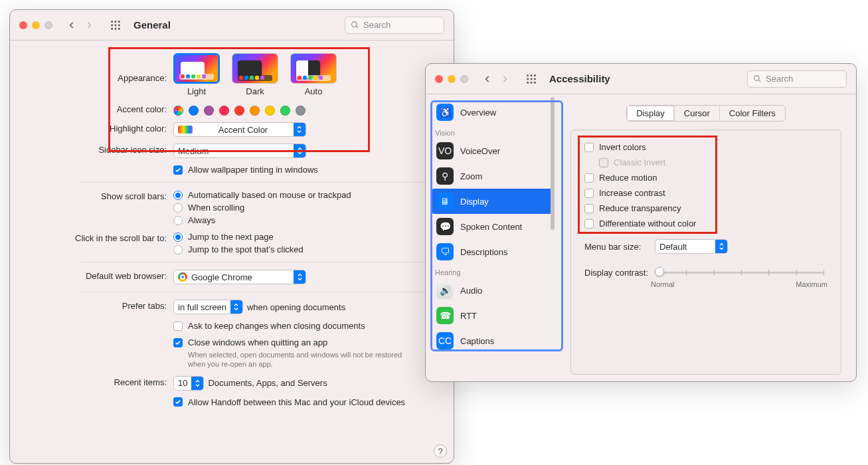 The width and height of the screenshot is (868, 465). Describe the element at coordinates (197, 68) in the screenshot. I see `appearance-light` at that location.